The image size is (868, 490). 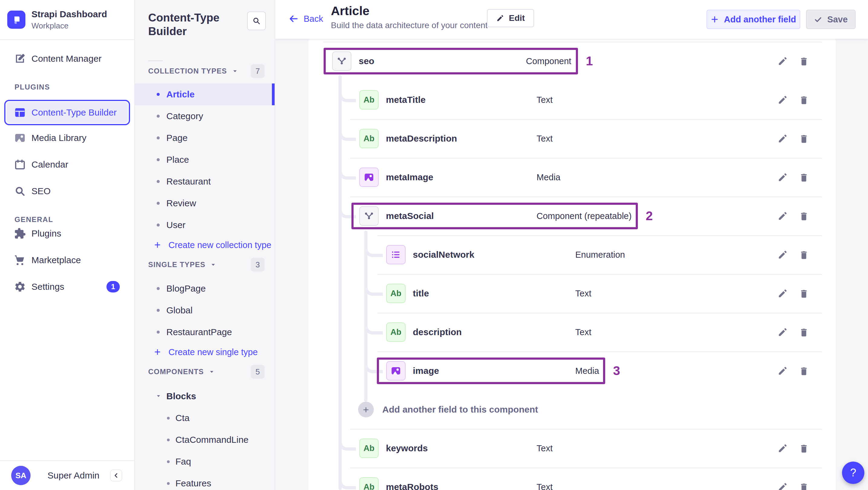 What do you see at coordinates (205, 372) in the screenshot?
I see `components-header: COMPONENTS 5` at bounding box center [205, 372].